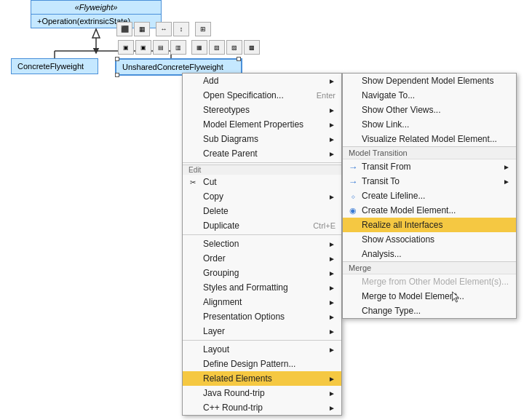 The width and height of the screenshot is (524, 420). I want to click on tb-r2-7: ▨, so click(234, 47).